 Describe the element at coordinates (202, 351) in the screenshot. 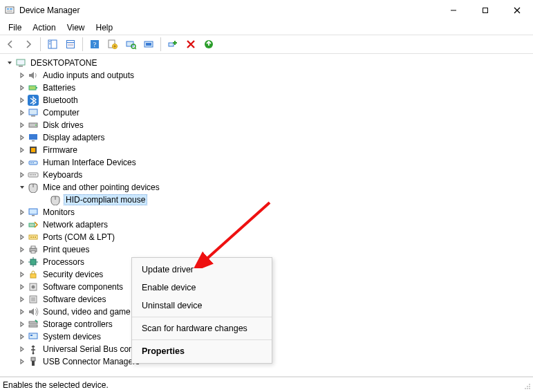

I see `ctx-properties: Properties` at that location.